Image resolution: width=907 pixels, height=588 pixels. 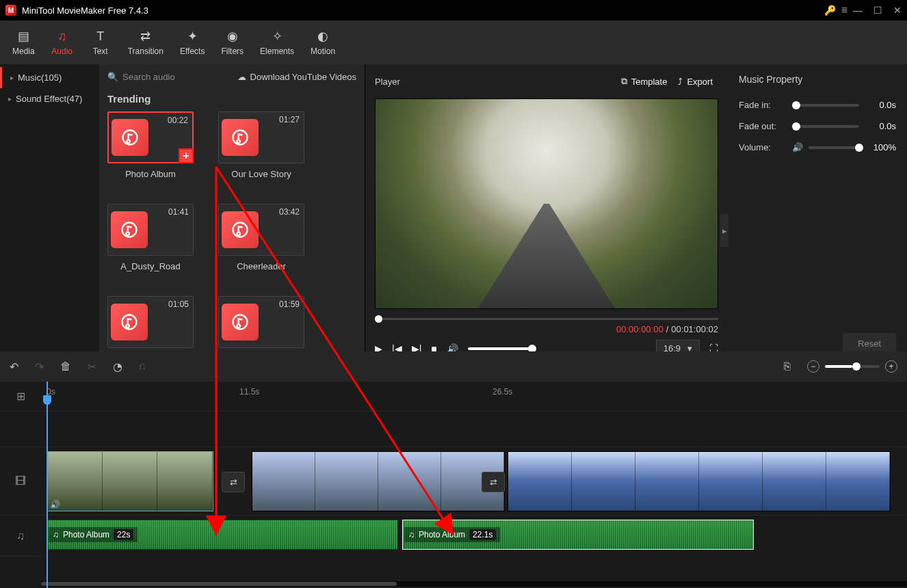 What do you see at coordinates (826, 105) in the screenshot?
I see `fade-in-slider` at bounding box center [826, 105].